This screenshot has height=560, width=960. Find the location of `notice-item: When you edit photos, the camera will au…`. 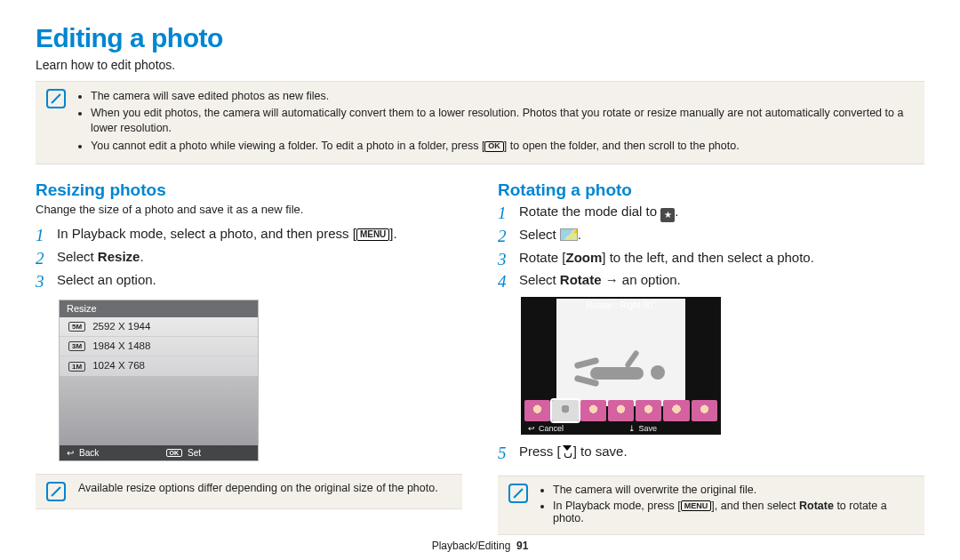

notice-item: When you edit photos, the camera will au… is located at coordinates (502, 121).